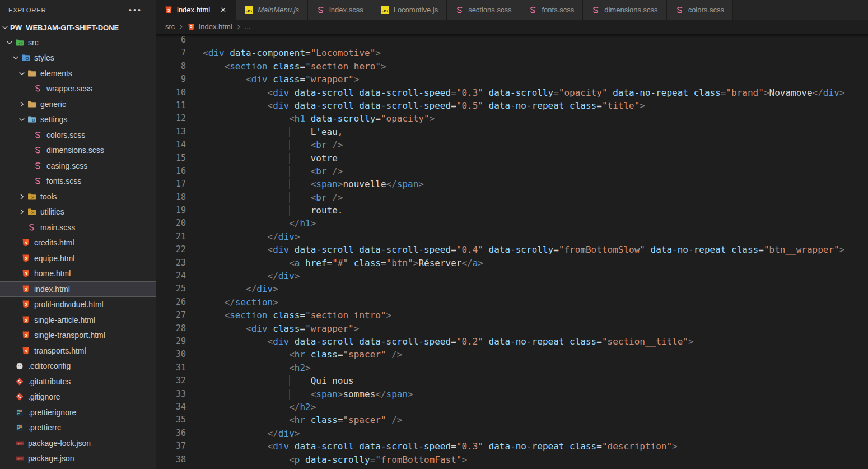 The width and height of the screenshot is (868, 469). What do you see at coordinates (78, 243) in the screenshot?
I see `tree-item-credits.html: 5credits.html` at bounding box center [78, 243].